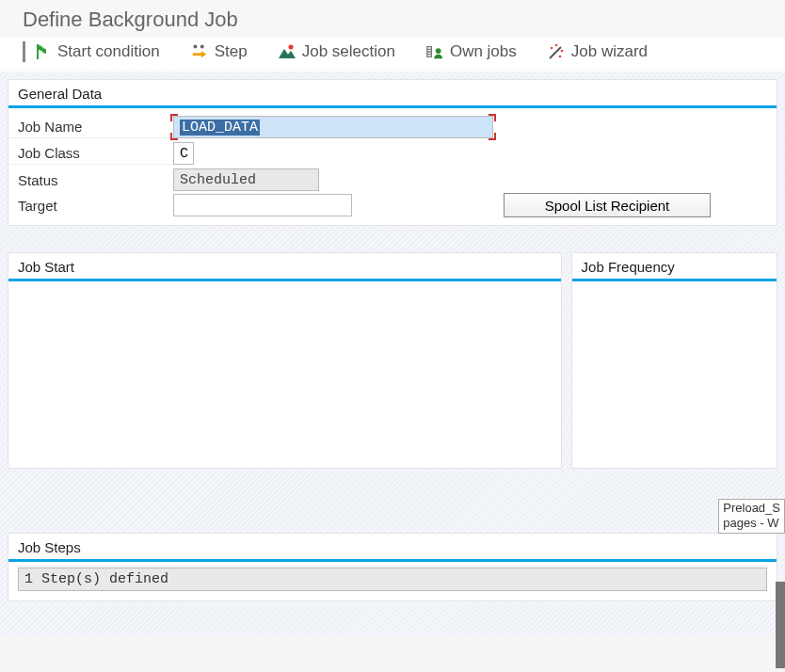 Image resolution: width=785 pixels, height=672 pixels. What do you see at coordinates (220, 128) in the screenshot?
I see `job-name-value: LOAD_DATA` at bounding box center [220, 128].